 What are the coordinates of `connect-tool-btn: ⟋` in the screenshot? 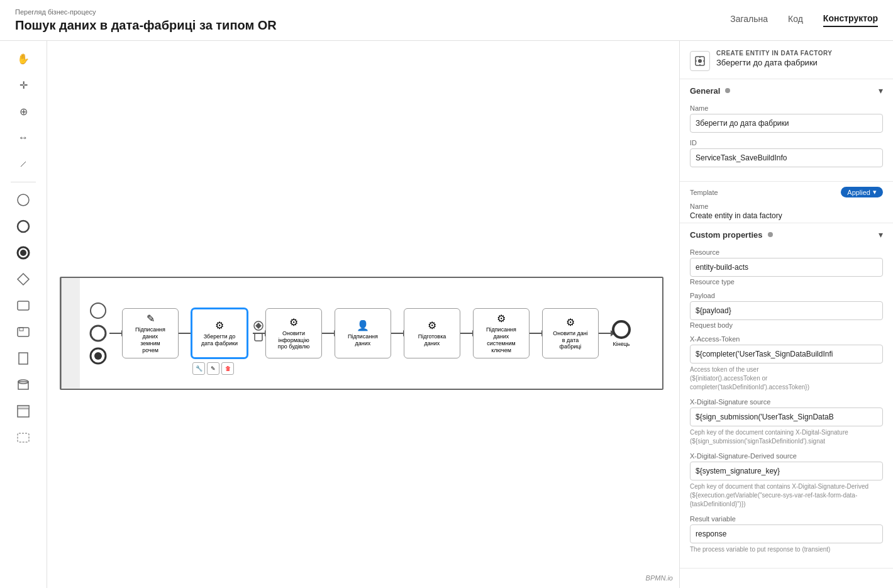 It's located at (23, 164).